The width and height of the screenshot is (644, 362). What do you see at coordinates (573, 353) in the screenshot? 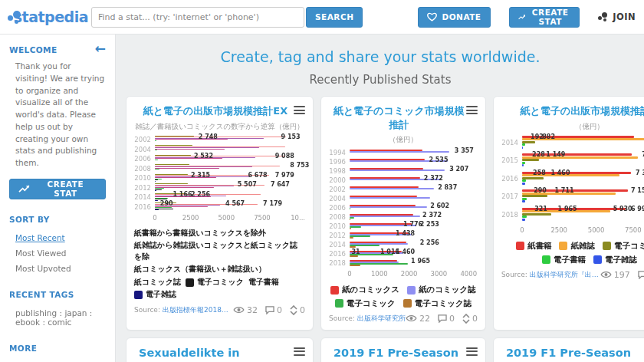
I see `stat-card-title: 2019 F1 Pre-Season Testing Long-Run Time…` at bounding box center [573, 353].